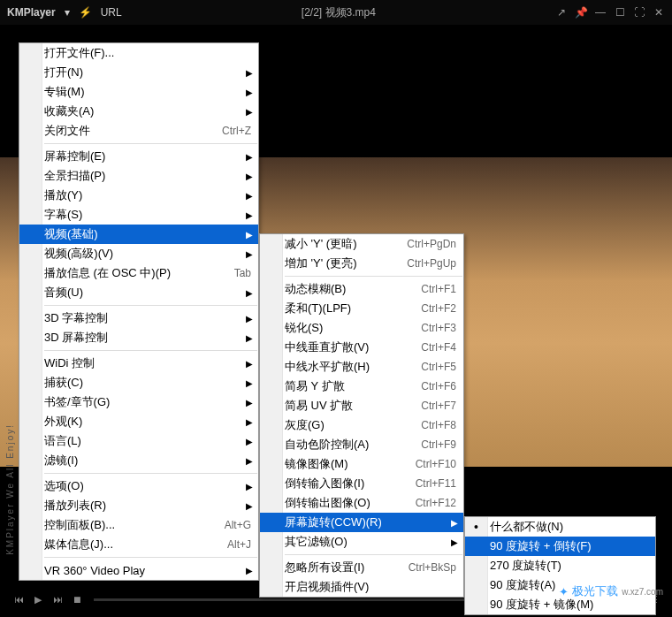 This screenshot has height=617, width=672. What do you see at coordinates (336, 12) in the screenshot?
I see `titlebar: KMPlayer ▾ ⚡ URL [2/2] 视频3.mp4 ↗ 📌 — ☐ ⛶…` at bounding box center [336, 12].